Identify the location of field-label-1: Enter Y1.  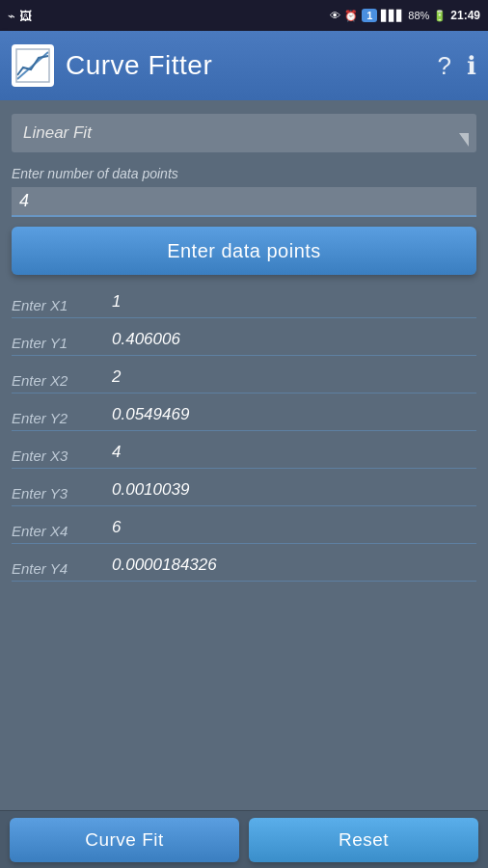
(60, 343).